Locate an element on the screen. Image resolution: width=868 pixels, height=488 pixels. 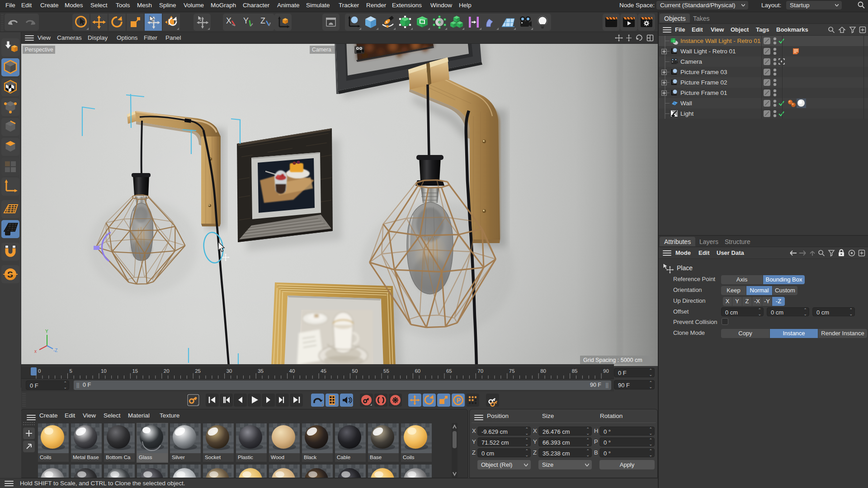
svg-text: -Z is located at coordinates (55, 351).